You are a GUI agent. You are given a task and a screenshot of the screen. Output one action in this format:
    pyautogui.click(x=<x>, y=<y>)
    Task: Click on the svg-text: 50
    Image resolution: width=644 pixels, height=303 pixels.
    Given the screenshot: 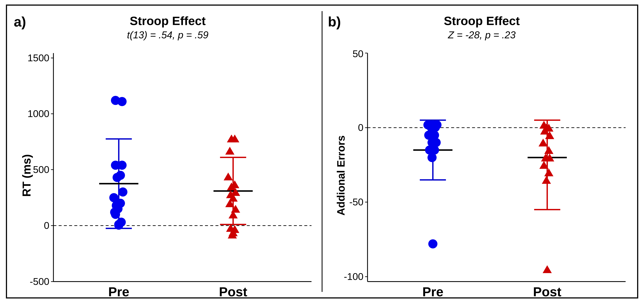 What is the action you would take?
    pyautogui.click(x=358, y=54)
    